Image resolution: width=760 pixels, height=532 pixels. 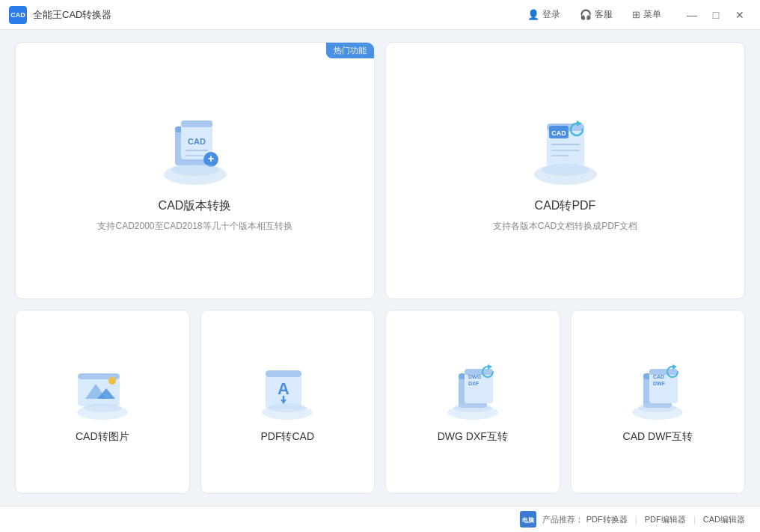 What do you see at coordinates (102, 437) in the screenshot?
I see `cad-image-title: CAD转图片` at bounding box center [102, 437].